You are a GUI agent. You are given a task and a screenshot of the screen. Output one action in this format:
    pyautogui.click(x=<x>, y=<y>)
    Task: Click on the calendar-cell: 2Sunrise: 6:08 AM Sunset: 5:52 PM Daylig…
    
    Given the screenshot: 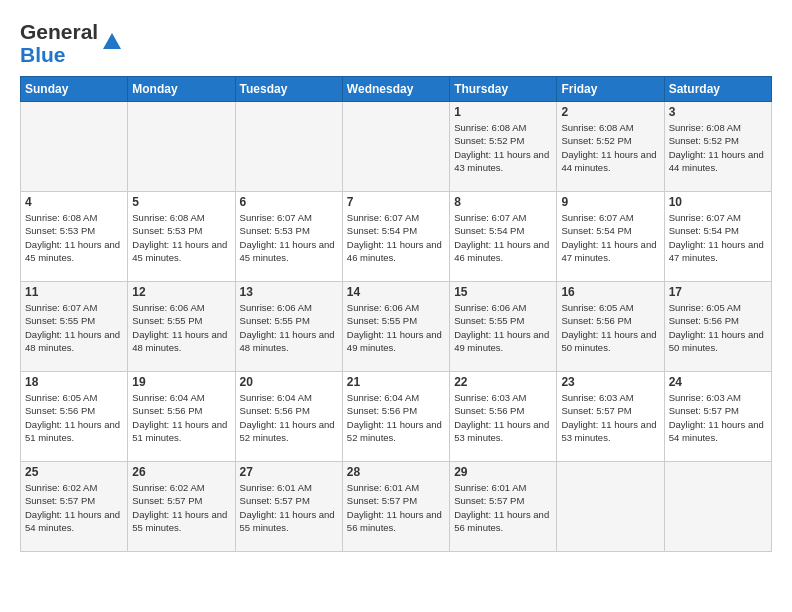 What is the action you would take?
    pyautogui.click(x=610, y=147)
    